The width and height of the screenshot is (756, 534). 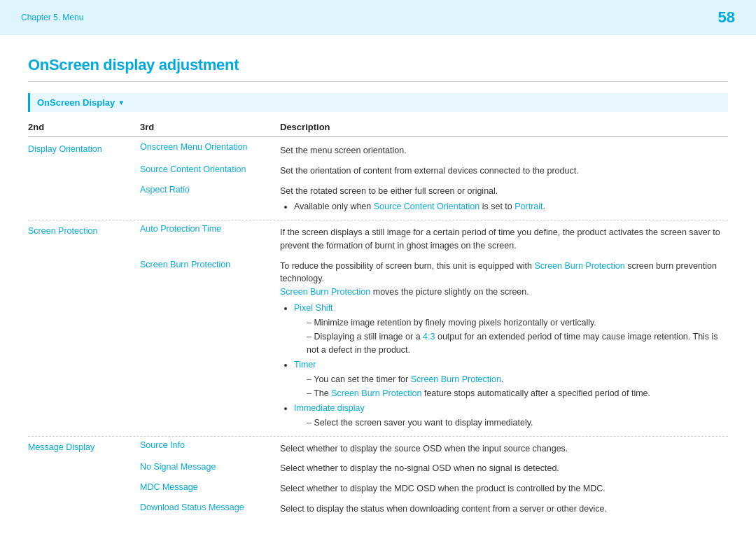 What do you see at coordinates (314, 308) in the screenshot?
I see `link-pixel-shift: Pixel Shift` at bounding box center [314, 308].